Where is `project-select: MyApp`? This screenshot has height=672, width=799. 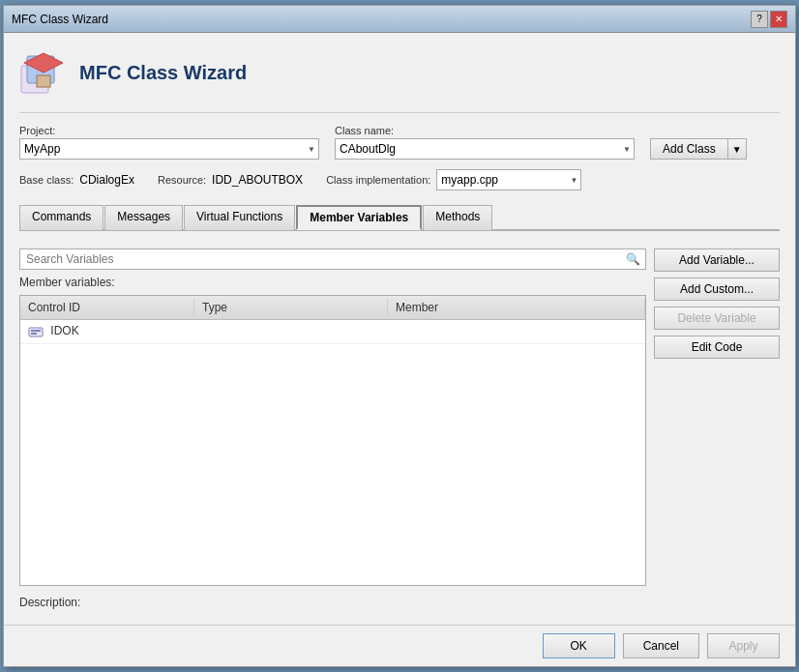
project-select: MyApp is located at coordinates (169, 149).